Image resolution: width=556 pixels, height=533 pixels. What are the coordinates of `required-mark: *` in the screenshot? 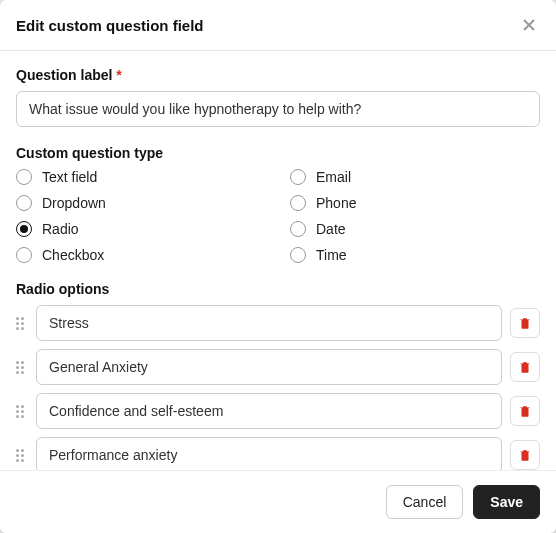 It's located at (118, 75).